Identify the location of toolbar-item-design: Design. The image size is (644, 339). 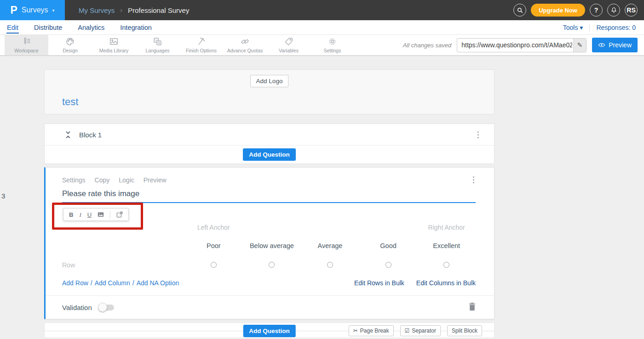
(70, 45).